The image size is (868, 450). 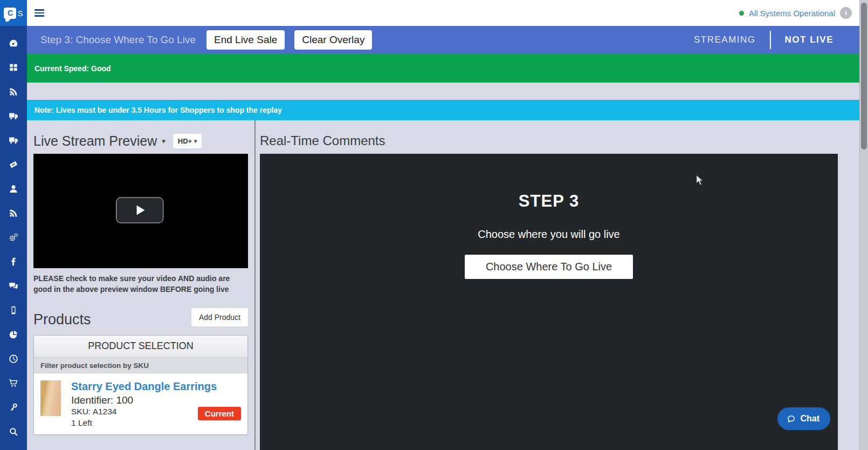 I want to click on broadcast-icon, so click(x=13, y=213).